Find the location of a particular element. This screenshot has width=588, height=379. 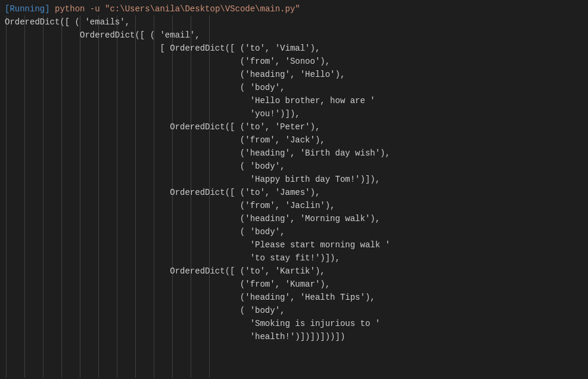

run-header: [Running] python -u "c:\Users\anila\Desk… is located at coordinates (294, 9).